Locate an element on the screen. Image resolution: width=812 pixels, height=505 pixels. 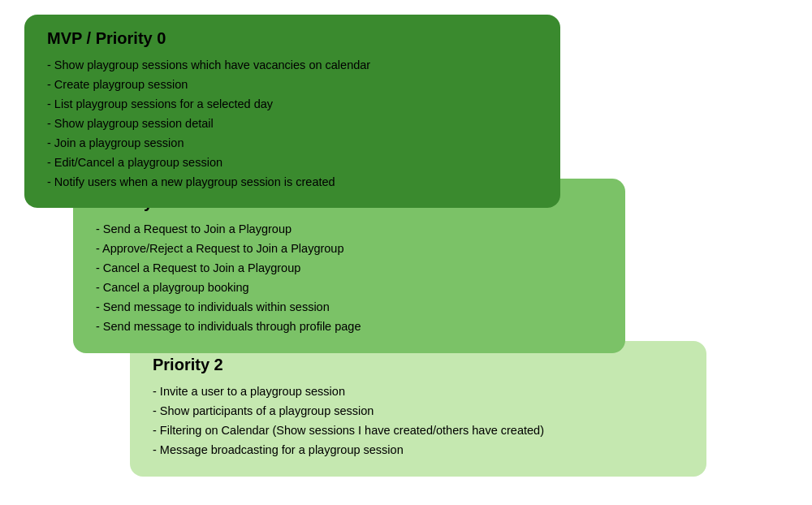
card-1-item-5: - Send message to individuals through pr… is located at coordinates (349, 327).